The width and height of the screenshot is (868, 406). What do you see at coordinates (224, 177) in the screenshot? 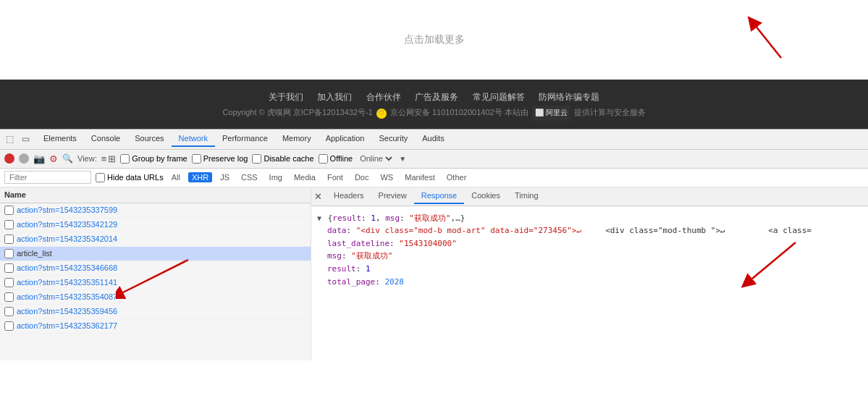
I see `filter-js-btn: JS` at bounding box center [224, 177].